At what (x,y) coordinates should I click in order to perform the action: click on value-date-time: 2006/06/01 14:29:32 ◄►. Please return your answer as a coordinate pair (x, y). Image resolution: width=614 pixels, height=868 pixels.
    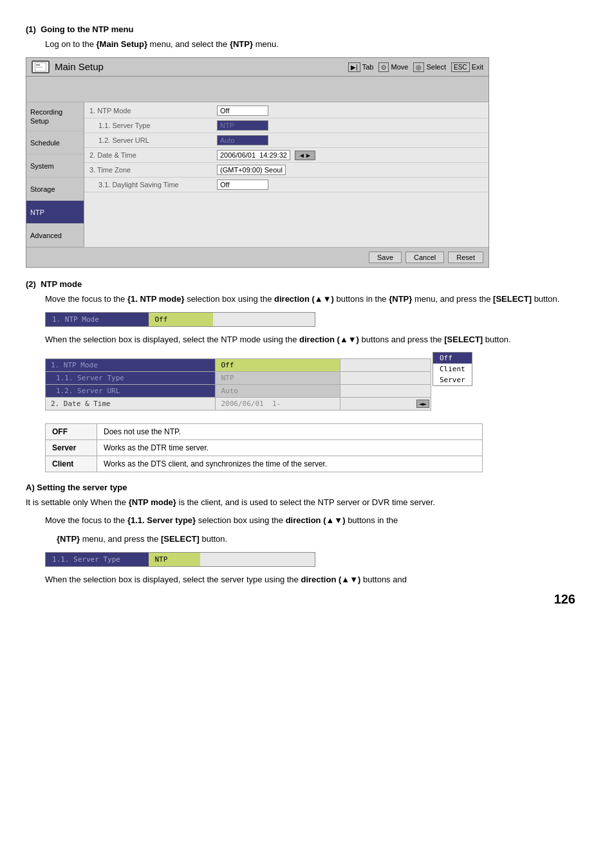
    Looking at the image, I should click on (351, 154).